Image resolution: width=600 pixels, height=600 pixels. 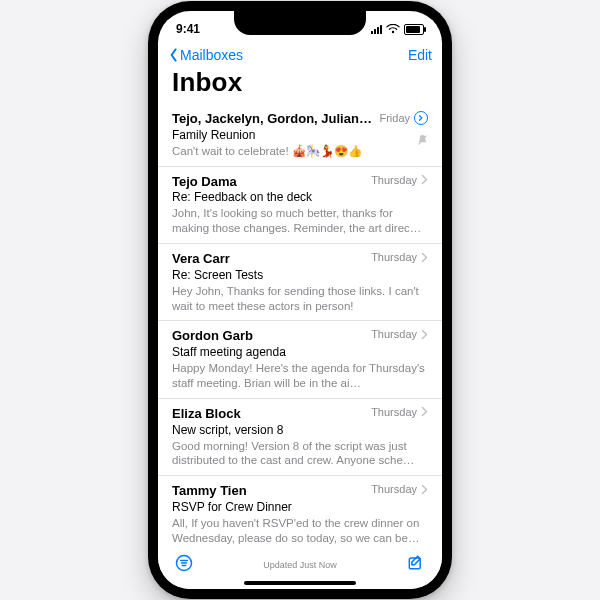 What do you see at coordinates (300, 152) in the screenshot?
I see `message-preview: Can't wait to celebrate! 🎪🎠💃😍👍` at bounding box center [300, 152].